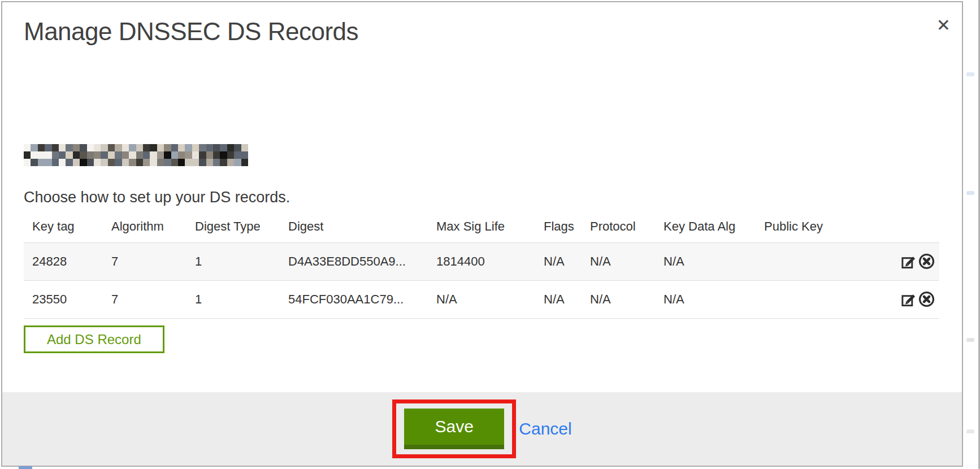  Describe the element at coordinates (454, 429) in the screenshot. I see `save-button: Save` at that location.